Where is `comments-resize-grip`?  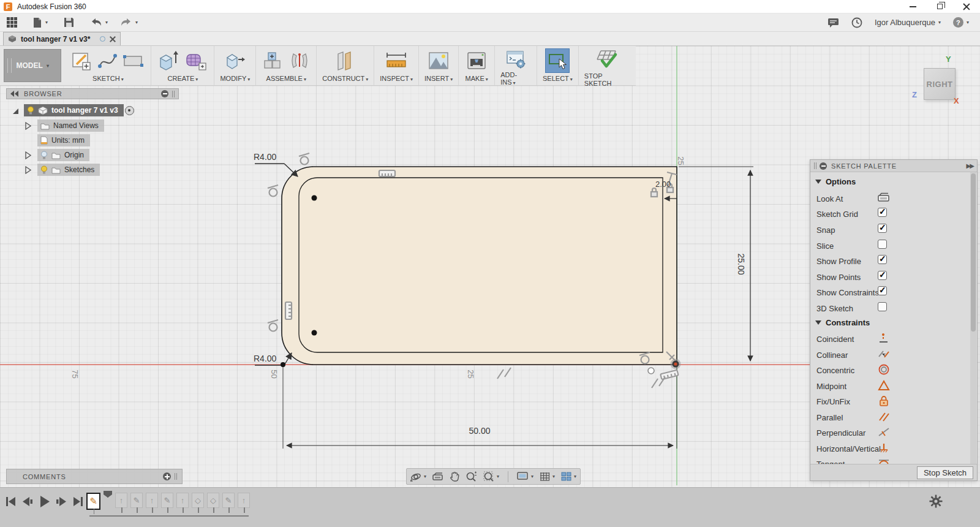
comments-resize-grip is located at coordinates (176, 477).